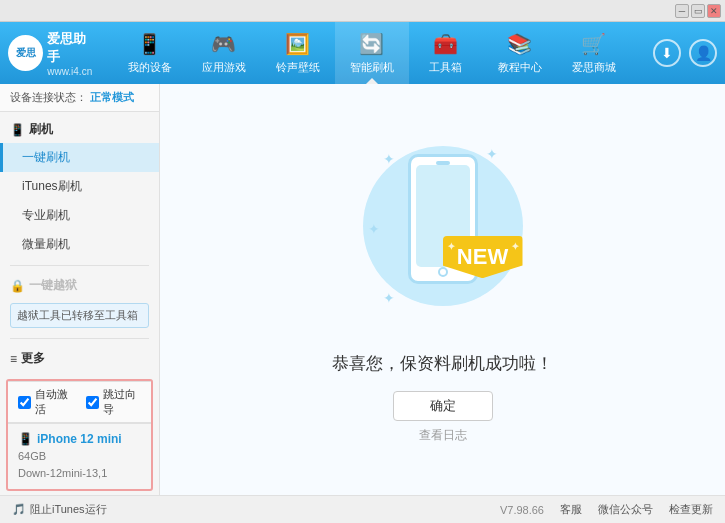  I want to click on version-text: V7.98.66, so click(522, 510).